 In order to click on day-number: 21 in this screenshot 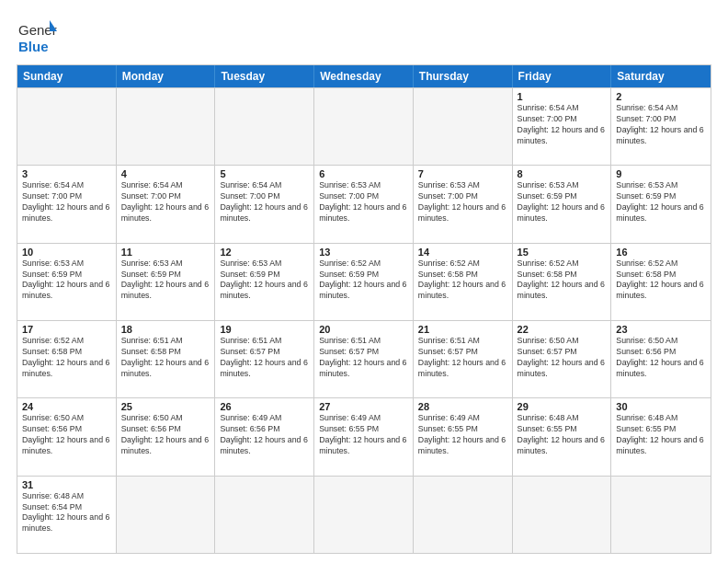, I will do `click(463, 329)`.